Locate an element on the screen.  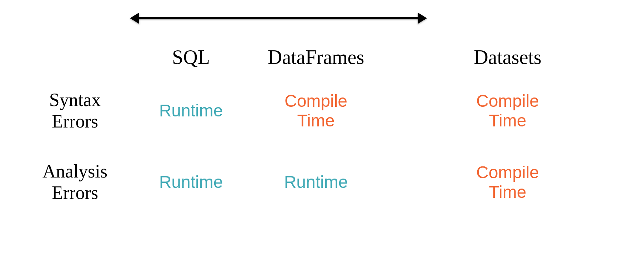
cell-syntax-dataframes: CompileTime is located at coordinates (316, 111).